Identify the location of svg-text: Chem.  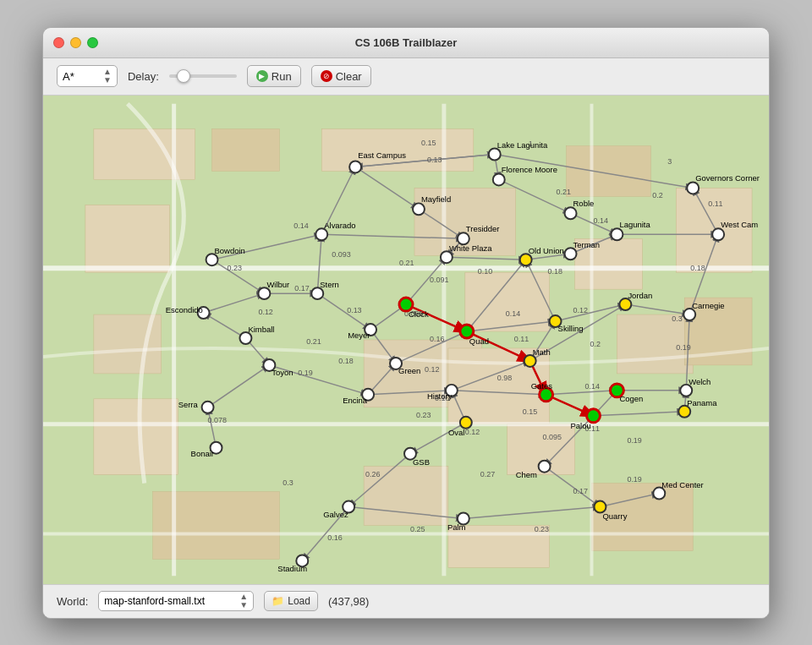
(526, 473).